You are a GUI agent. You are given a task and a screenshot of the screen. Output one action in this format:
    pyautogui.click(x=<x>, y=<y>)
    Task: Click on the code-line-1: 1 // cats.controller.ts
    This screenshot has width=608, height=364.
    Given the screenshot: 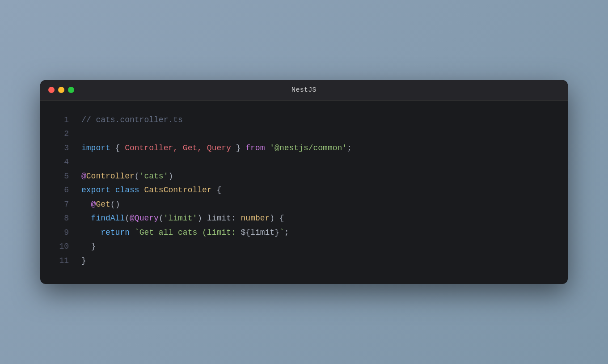 What is the action you would take?
    pyautogui.click(x=304, y=120)
    